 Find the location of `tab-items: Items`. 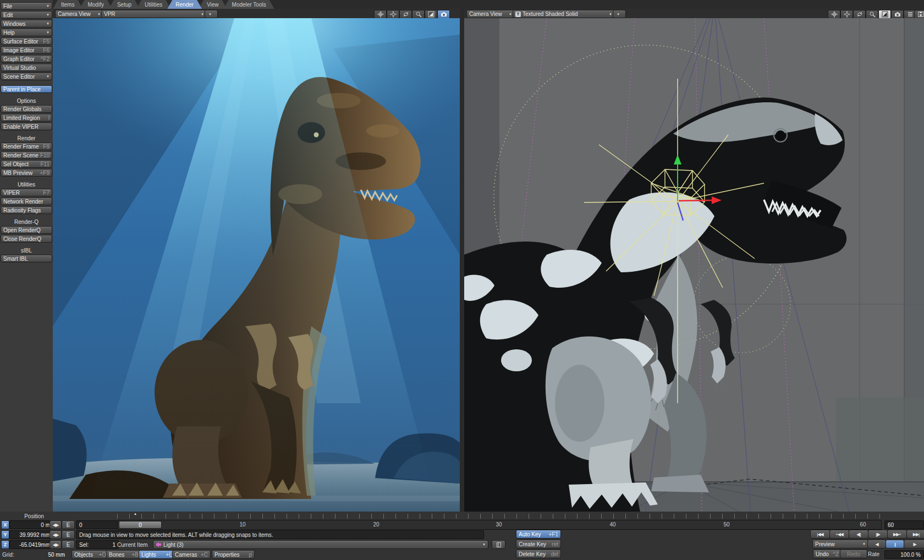

tab-items: Items is located at coordinates (68, 4).